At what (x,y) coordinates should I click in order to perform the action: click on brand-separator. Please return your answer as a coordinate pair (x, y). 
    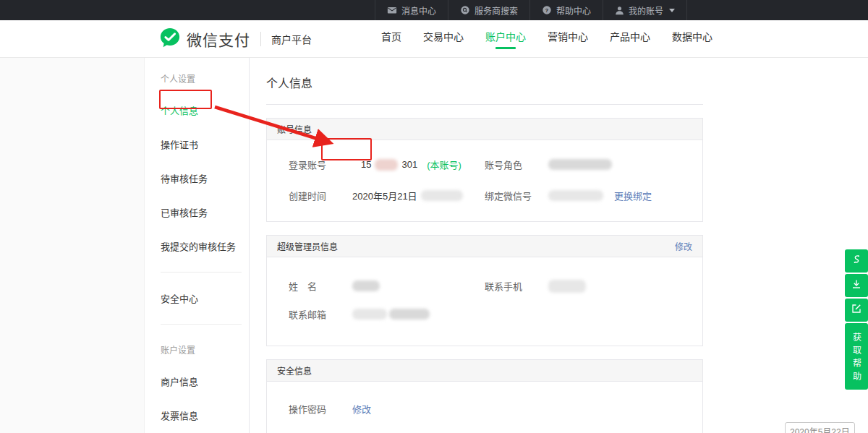
    Looking at the image, I should click on (260, 39).